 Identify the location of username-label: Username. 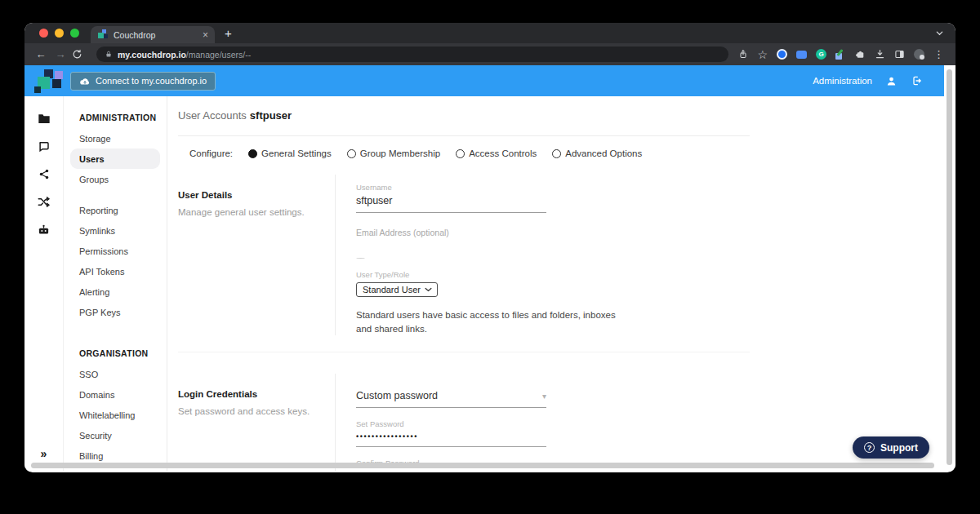
(451, 188).